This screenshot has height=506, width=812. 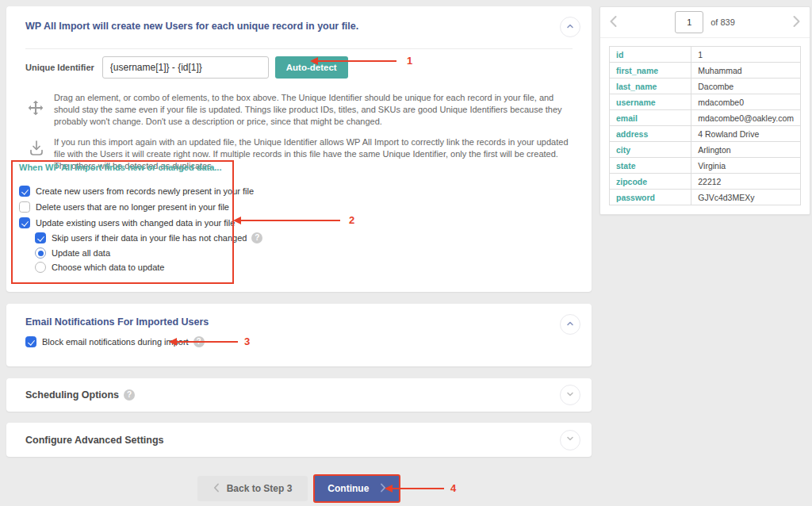 I want to click on record-total-label: of 839, so click(x=723, y=22).